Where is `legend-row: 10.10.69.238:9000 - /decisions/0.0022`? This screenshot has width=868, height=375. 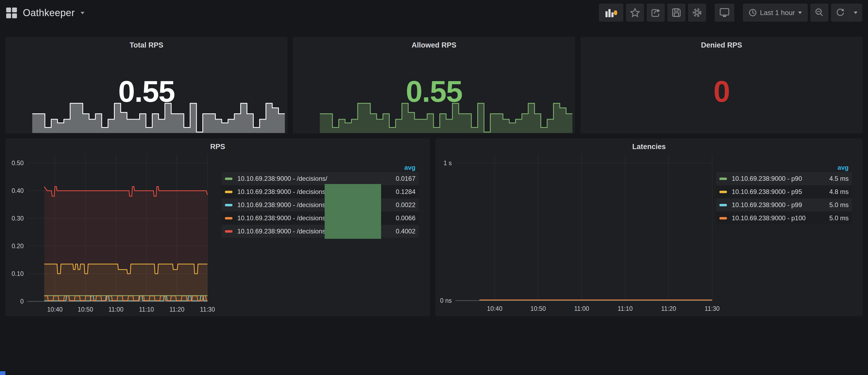
legend-row: 10.10.69.238:9000 - /decisions/0.0022 is located at coordinates (320, 205).